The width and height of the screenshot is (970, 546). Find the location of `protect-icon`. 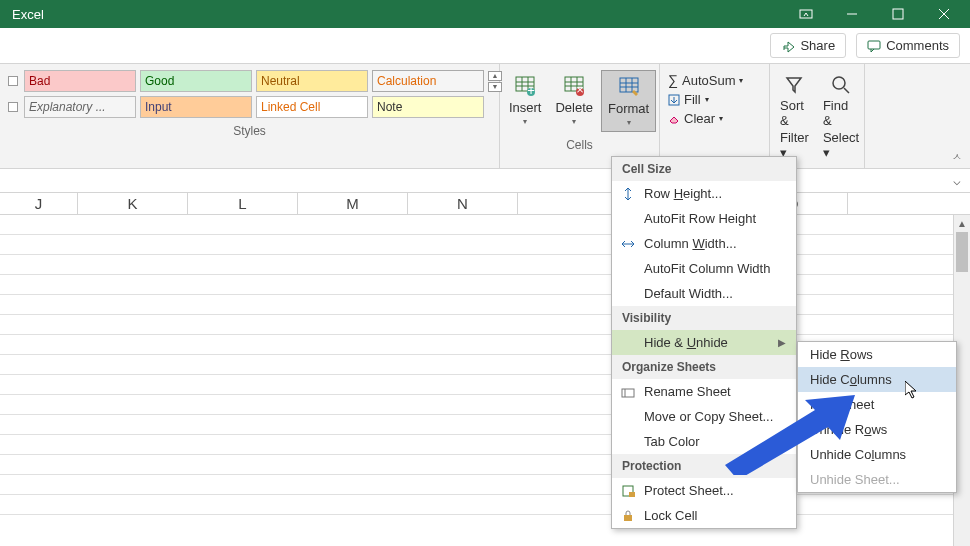

protect-icon is located at coordinates (628, 491).